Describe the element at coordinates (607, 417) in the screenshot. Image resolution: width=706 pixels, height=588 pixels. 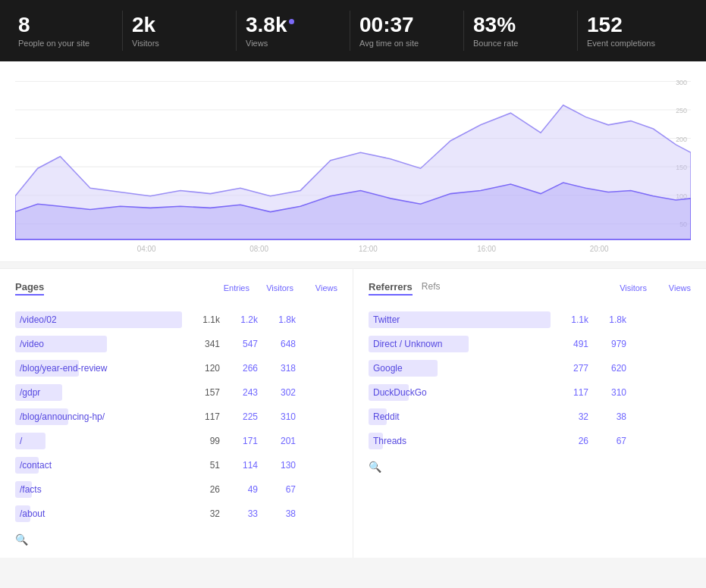
I see `ref-views: 38` at that location.